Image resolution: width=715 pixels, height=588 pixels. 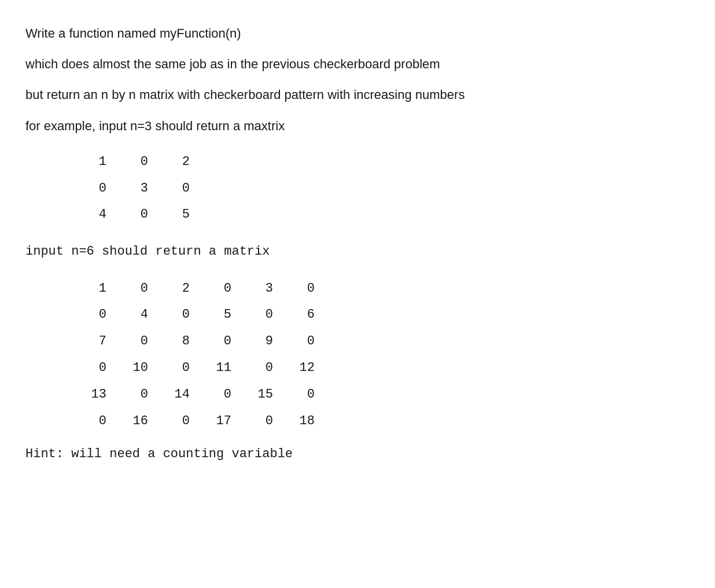 What do you see at coordinates (358, 251) in the screenshot?
I see `matrix6-intro: input n=6 should return a matrix` at bounding box center [358, 251].